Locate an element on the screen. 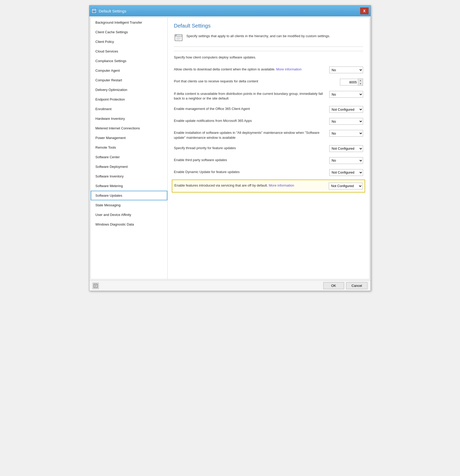  sidebar-item-state-messaging: State Messaging is located at coordinates (129, 205).